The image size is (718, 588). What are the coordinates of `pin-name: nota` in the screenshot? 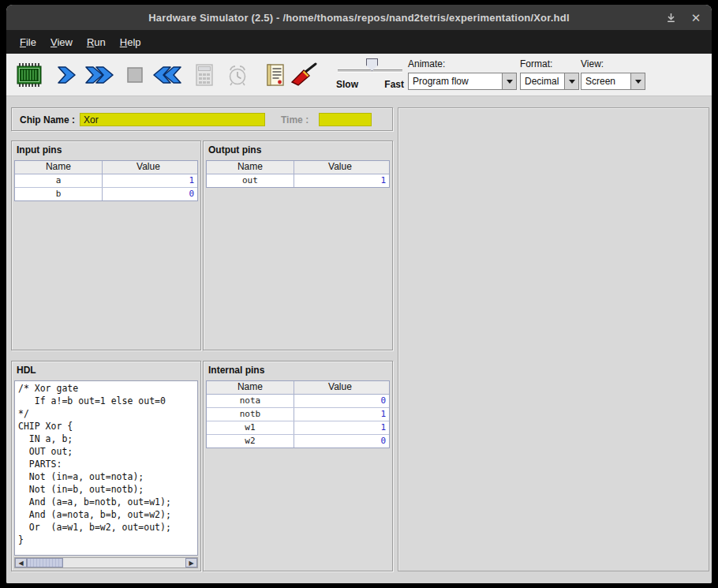 It's located at (251, 401).